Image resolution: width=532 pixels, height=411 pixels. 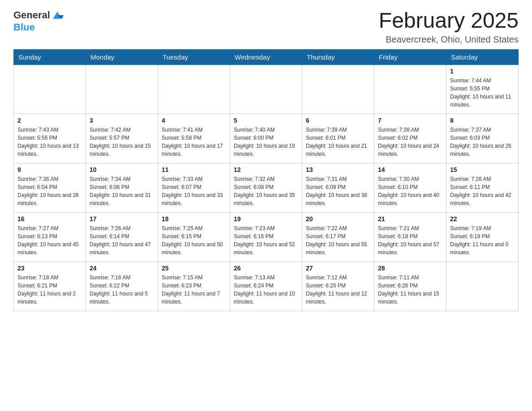 I want to click on day-info: Sunrise: 7:44 AMSunset: 5:55 PMDaylight:…, so click(x=482, y=93).